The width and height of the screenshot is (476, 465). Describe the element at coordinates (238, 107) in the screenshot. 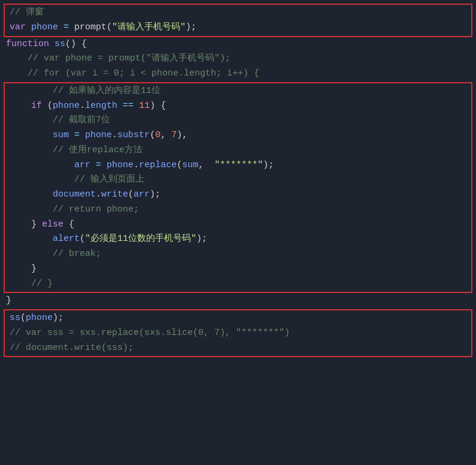

I see `code-line-7: if (phone.length == 11) {` at that location.